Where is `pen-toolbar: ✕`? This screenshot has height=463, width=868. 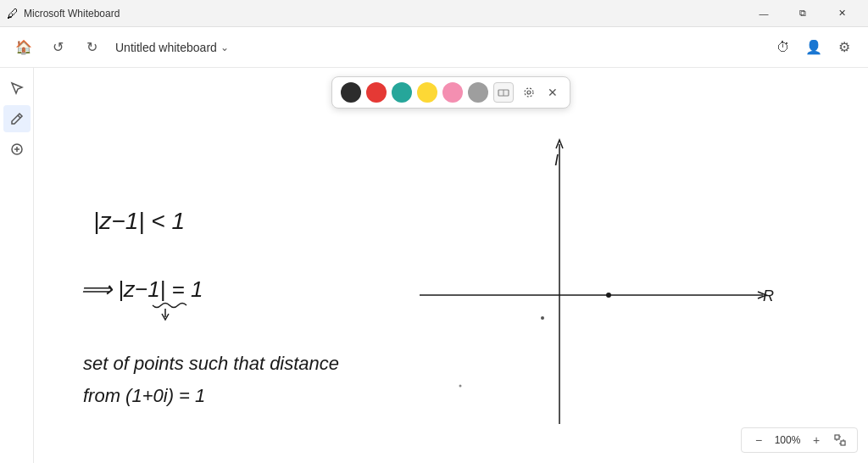
pen-toolbar: ✕ is located at coordinates (451, 92).